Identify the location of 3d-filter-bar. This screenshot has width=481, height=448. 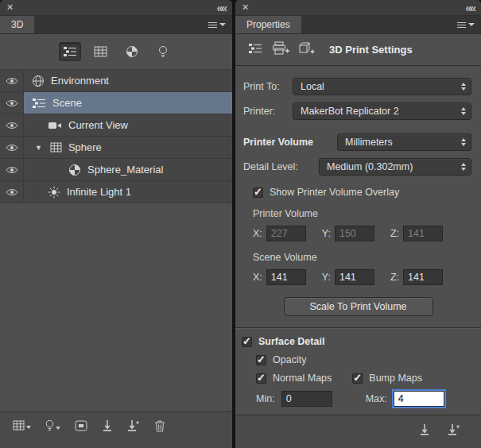
(116, 52).